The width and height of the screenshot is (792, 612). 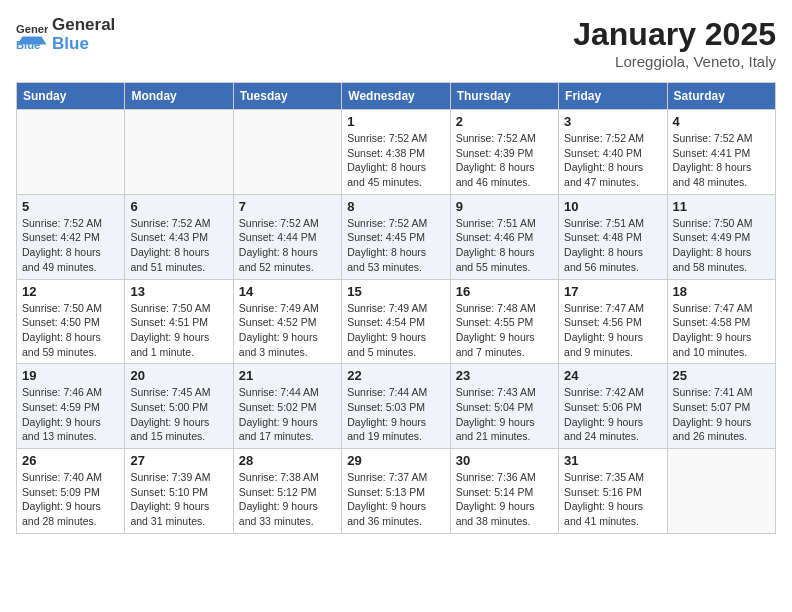 I want to click on calendar-day-cell: 11Sunrise: 7:50 AM Sunset: 4:49 PM Dayli…, so click(x=721, y=236).